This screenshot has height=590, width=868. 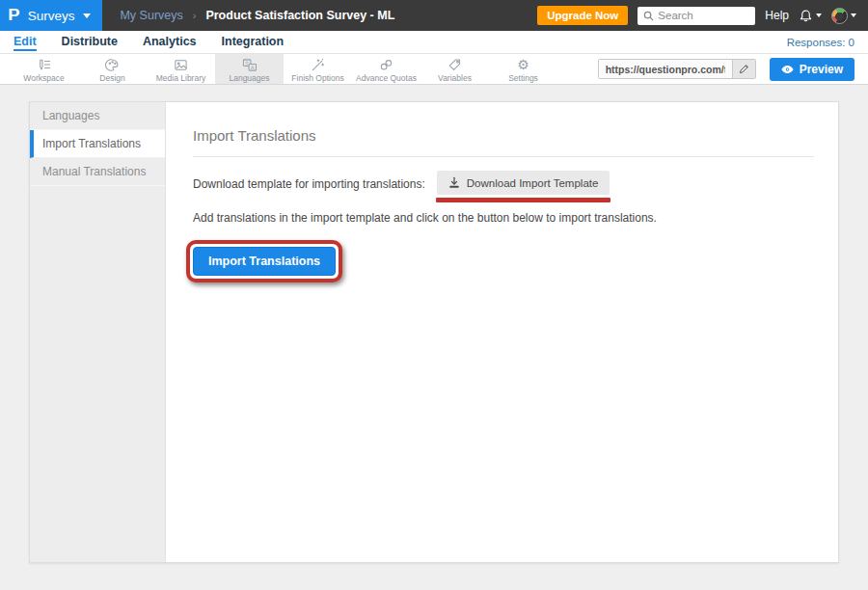 I want to click on design-icon, so click(x=112, y=66).